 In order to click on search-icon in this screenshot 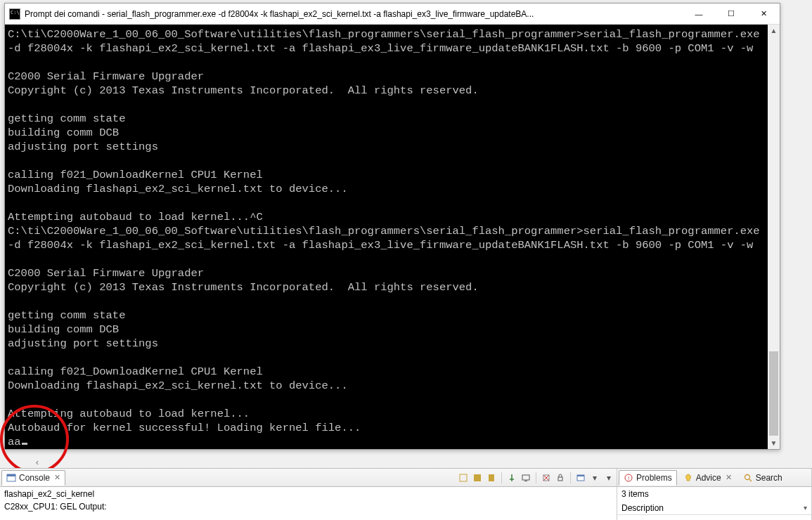, I will do `click(748, 478)`.